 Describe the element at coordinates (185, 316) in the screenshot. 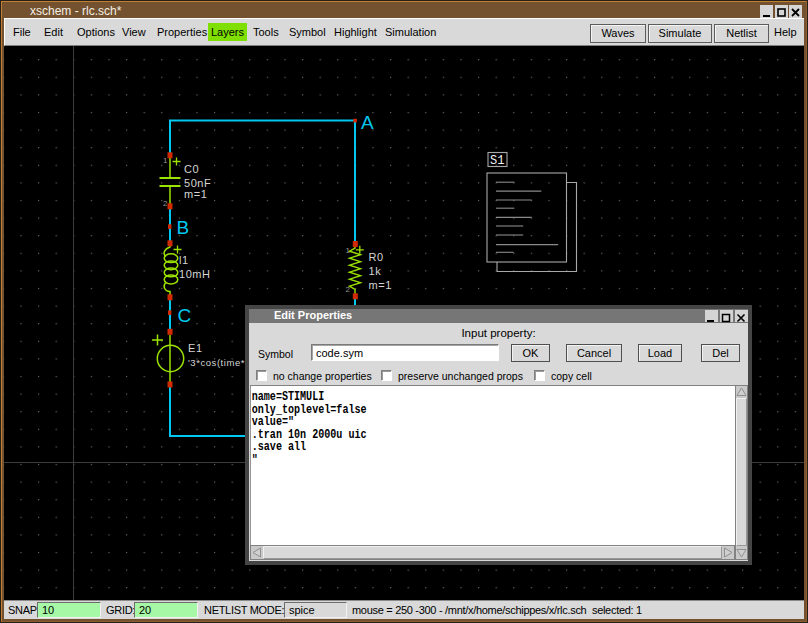

I see `svg-text: C` at that location.